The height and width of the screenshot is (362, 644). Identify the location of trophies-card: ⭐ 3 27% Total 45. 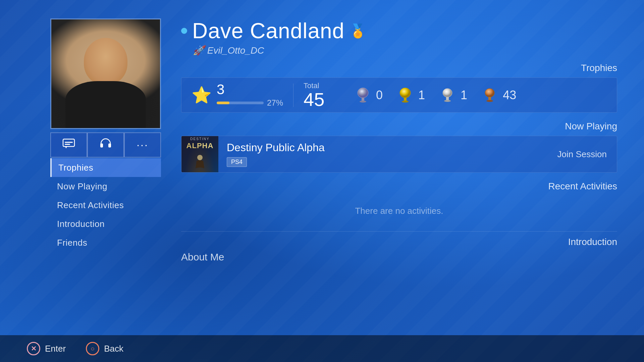
(399, 95).